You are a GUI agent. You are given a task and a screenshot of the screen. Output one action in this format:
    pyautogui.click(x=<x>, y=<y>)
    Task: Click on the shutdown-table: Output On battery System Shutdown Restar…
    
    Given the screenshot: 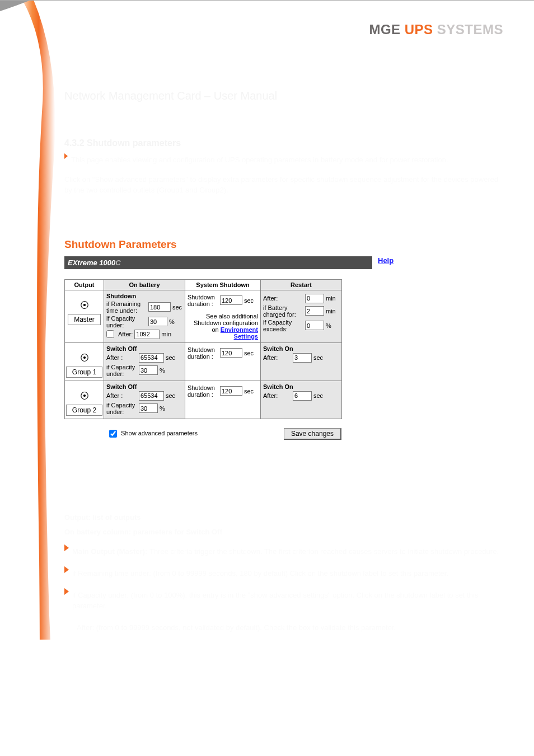 What is the action you would take?
    pyautogui.click(x=203, y=349)
    